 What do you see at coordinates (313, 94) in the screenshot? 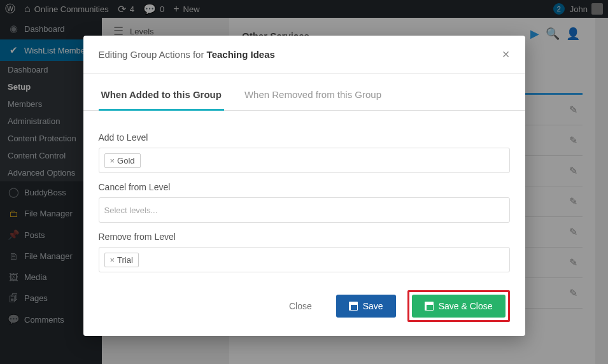
I see `tab-when-removed: When Removed from this Group` at bounding box center [313, 94].